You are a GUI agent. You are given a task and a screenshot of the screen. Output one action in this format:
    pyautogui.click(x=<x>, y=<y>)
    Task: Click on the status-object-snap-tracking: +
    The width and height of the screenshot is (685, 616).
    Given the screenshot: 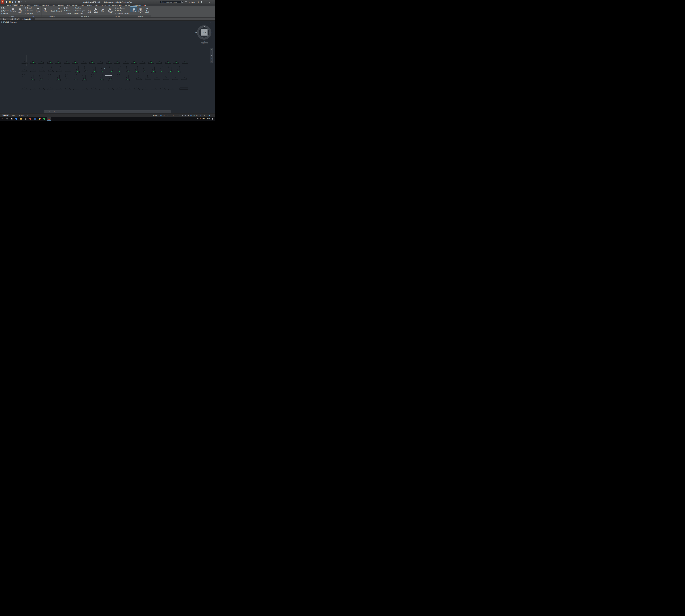 What is the action you would take?
    pyautogui.click(x=177, y=115)
    